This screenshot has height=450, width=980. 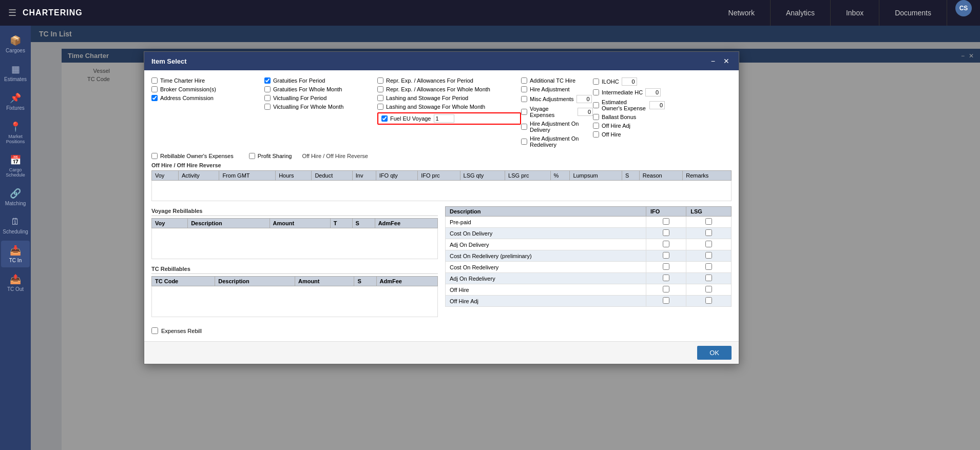 I want to click on additional-tc-hire-checkbox, so click(x=524, y=81).